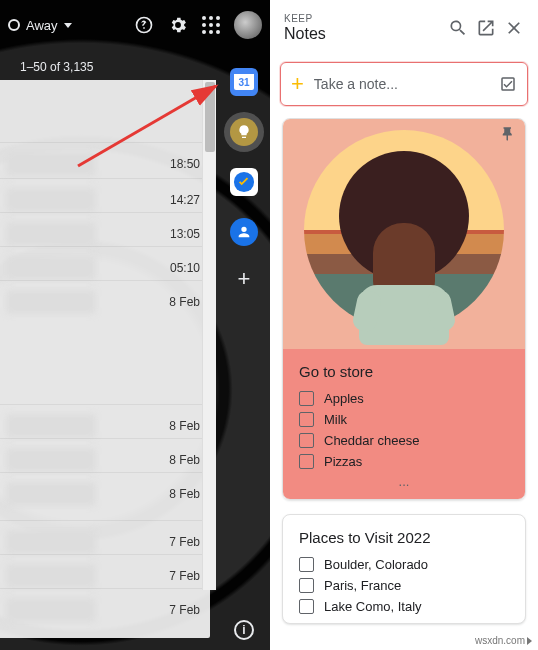  Describe the element at coordinates (376, 564) in the screenshot. I see `checklist-item-label: Boulder, Colorado` at that location.